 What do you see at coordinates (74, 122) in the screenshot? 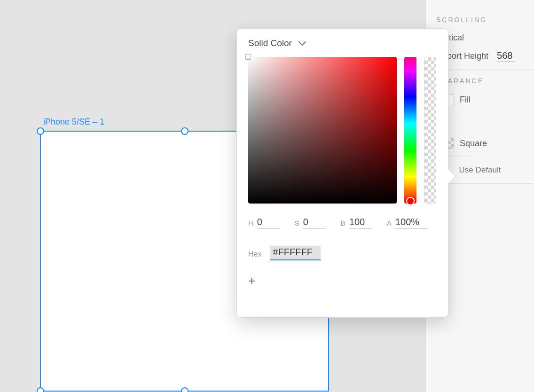
I see `artboard-title: iPhone 5/SE – 1` at bounding box center [74, 122].